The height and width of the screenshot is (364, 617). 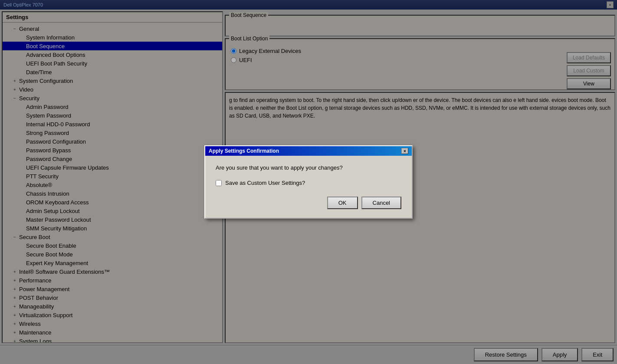 What do you see at coordinates (308, 167) in the screenshot?
I see `modal-question: Are you sure that you want to apply your…` at bounding box center [308, 167].